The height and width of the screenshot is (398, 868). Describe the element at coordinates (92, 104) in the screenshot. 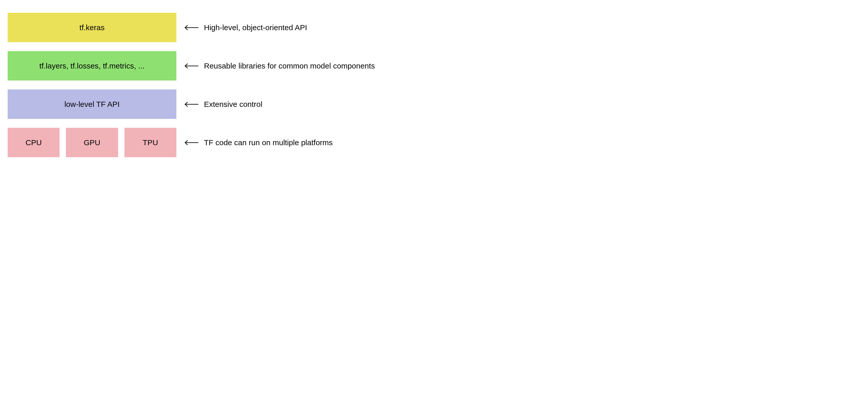

I see `layer-block-lowlevel: low-level TF API` at that location.